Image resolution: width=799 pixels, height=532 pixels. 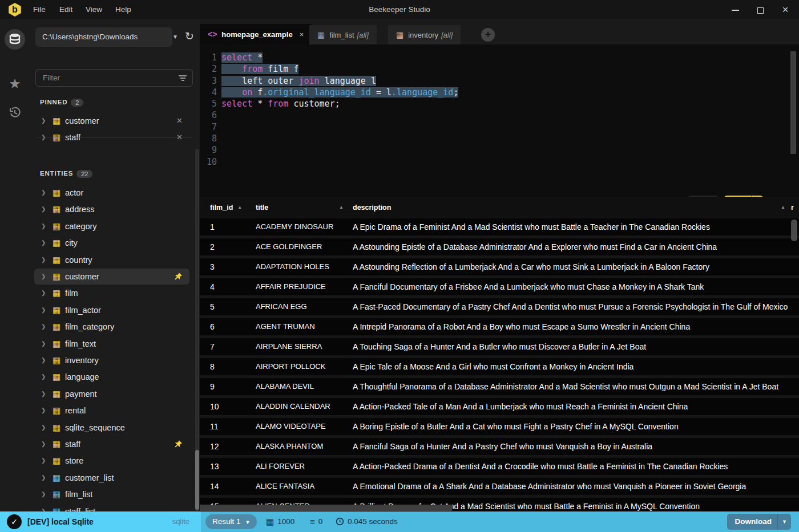 I want to click on unpin-close-icon: ✕, so click(x=179, y=121).